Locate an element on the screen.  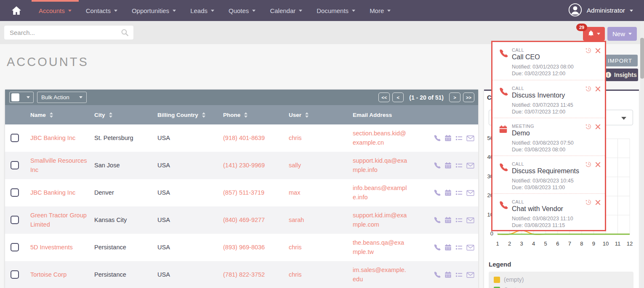
notification-item: CALLCall CEONotified: 03/01/2023 08:00Du… is located at coordinates (549, 61).